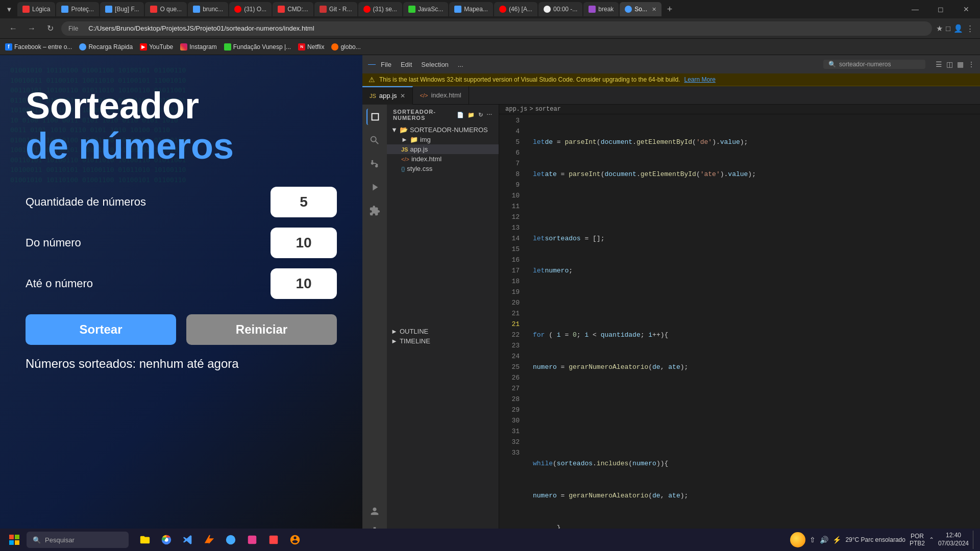  I want to click on tab-oque: O que..., so click(166, 9).